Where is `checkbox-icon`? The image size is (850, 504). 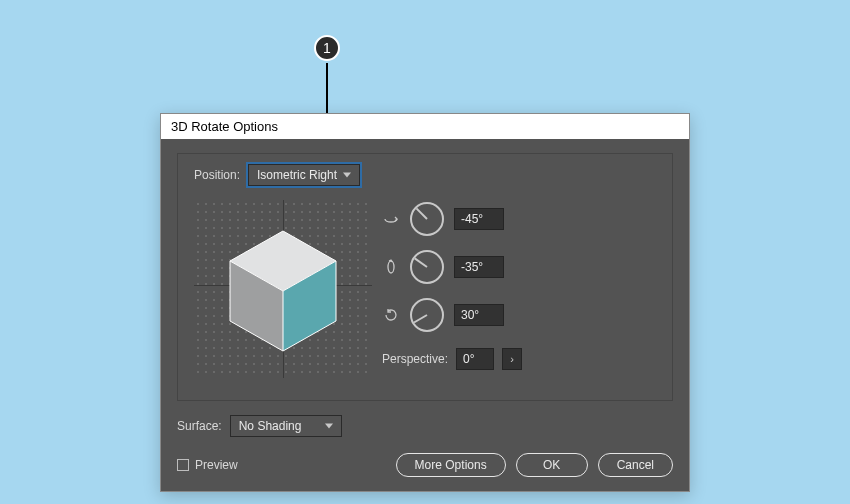
checkbox-icon is located at coordinates (183, 465).